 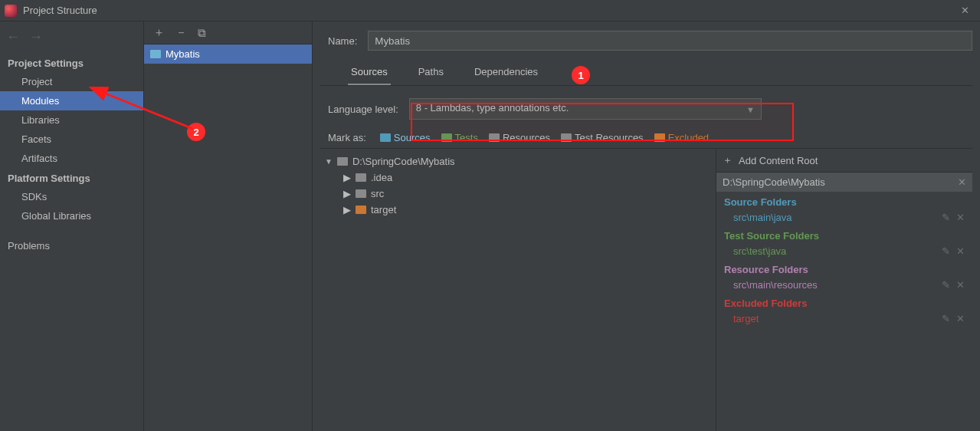 What do you see at coordinates (72, 178) in the screenshot?
I see `section-platform-settings: Platform Settings` at bounding box center [72, 178].